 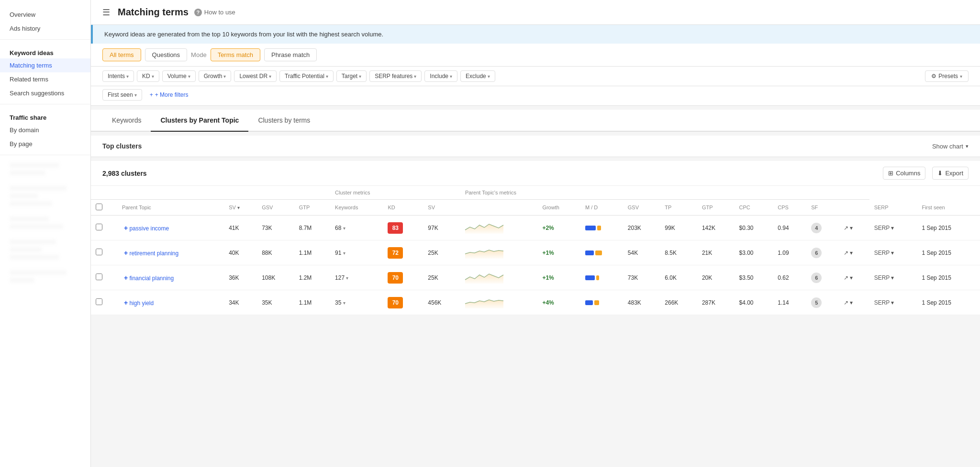 I want to click on target-arrow-icon: ▾, so click(x=360, y=77).